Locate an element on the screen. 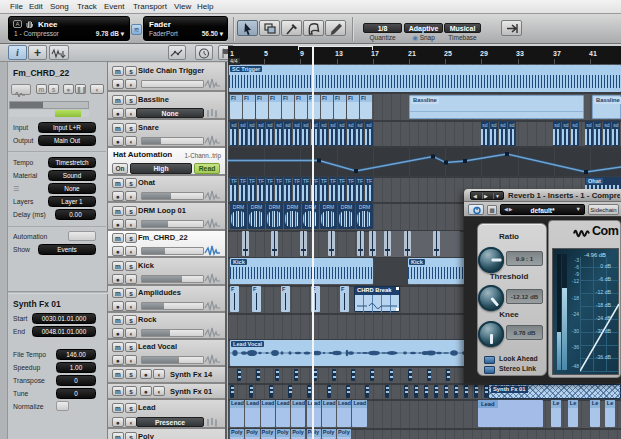 Image resolution: width=621 pixels, height=439 pixels. svg-text: -36 is located at coordinates (576, 347).